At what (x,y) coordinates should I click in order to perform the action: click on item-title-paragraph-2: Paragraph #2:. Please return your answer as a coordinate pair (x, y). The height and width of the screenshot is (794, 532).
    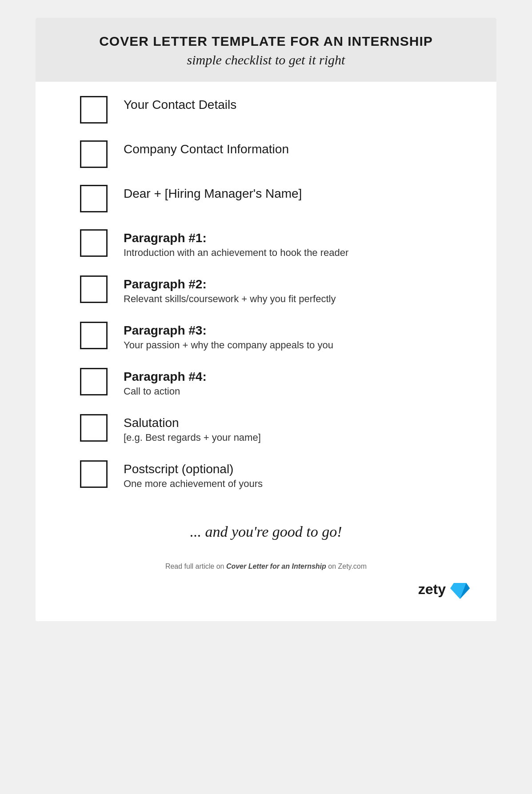
    Looking at the image, I should click on (292, 284).